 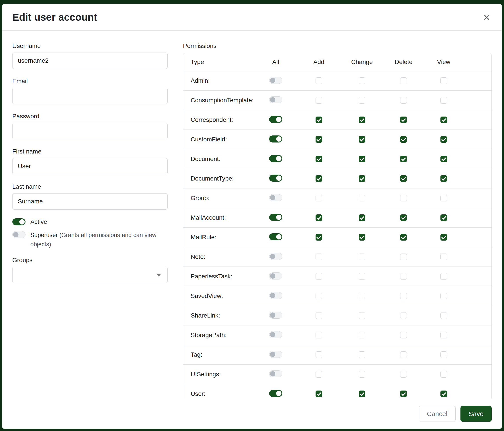 What do you see at coordinates (90, 275) in the screenshot?
I see `groups-select` at bounding box center [90, 275].